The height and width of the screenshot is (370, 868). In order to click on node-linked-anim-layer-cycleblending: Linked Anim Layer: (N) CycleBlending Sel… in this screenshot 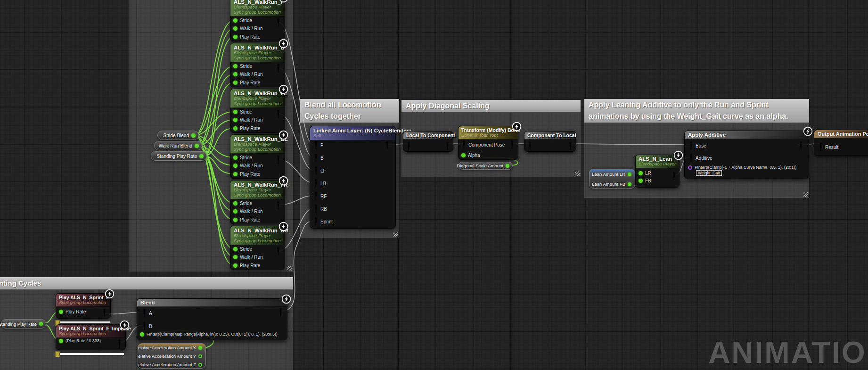, I will do `click(352, 177)`.